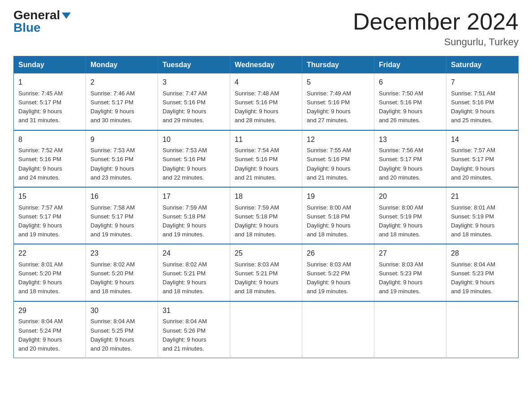 Image resolution: width=532 pixels, height=411 pixels. Describe the element at coordinates (410, 107) in the screenshot. I see `day-info: Sunrise: 7:50 AMSunset: 5:16 PMDaylight:…` at that location.